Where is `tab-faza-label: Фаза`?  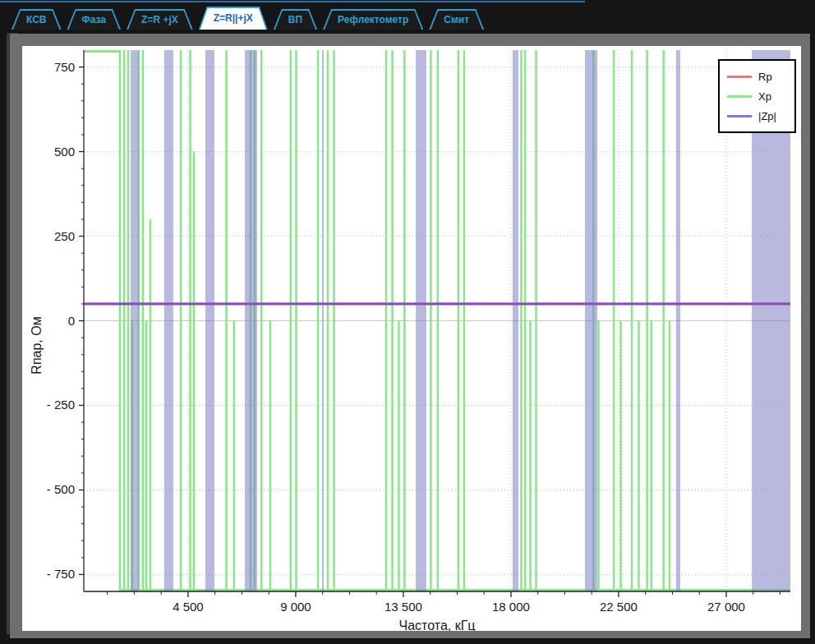 tab-faza-label: Фаза is located at coordinates (94, 20).